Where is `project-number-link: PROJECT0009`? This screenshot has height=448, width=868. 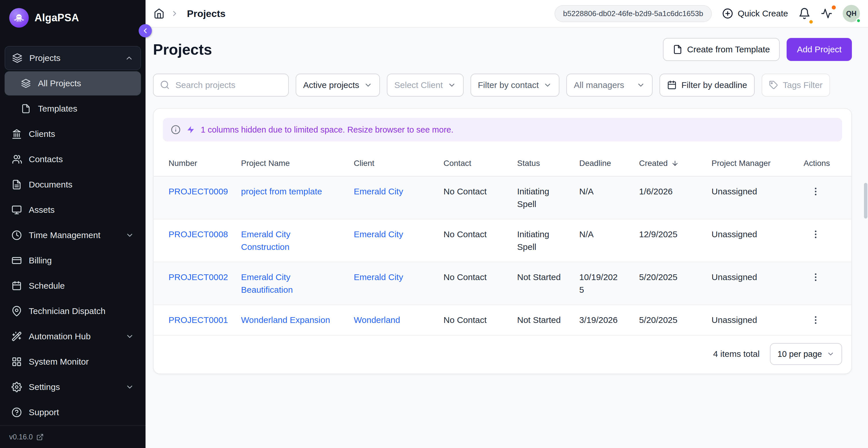 project-number-link: PROJECT0009 is located at coordinates (198, 191).